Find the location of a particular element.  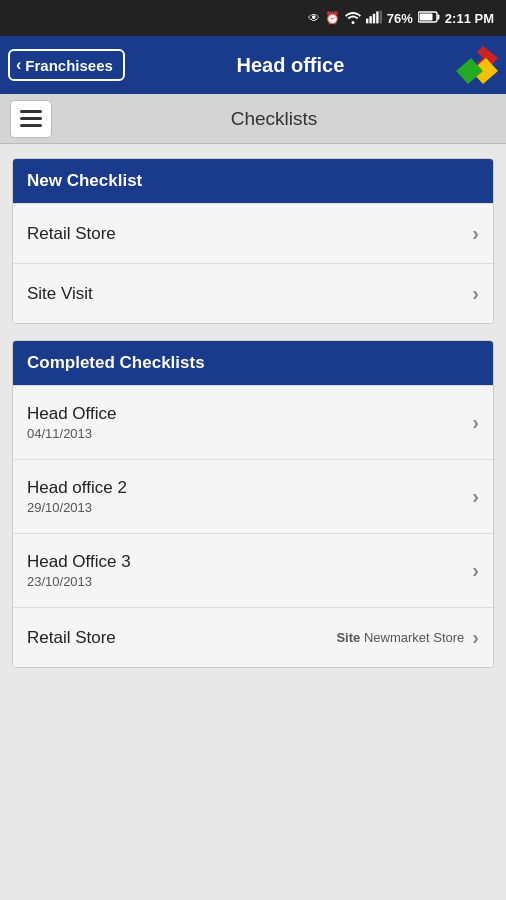

battery-icon is located at coordinates (429, 18).